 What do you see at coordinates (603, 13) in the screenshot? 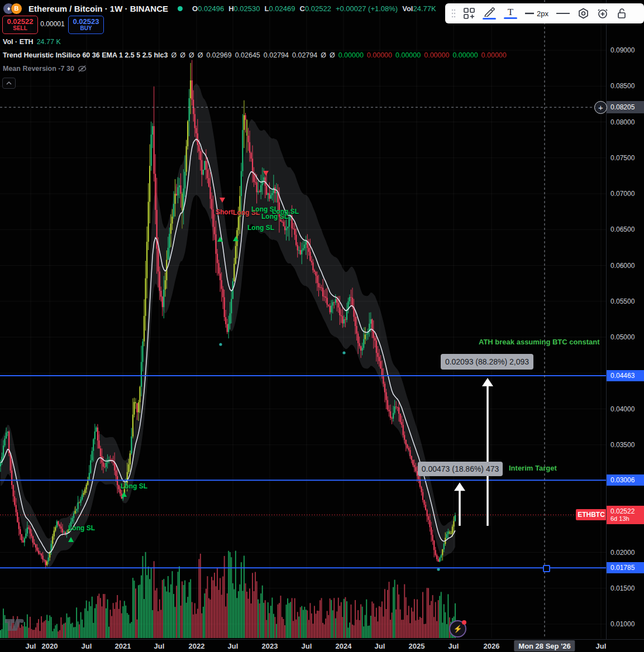
I see `add-alert-button` at bounding box center [603, 13].